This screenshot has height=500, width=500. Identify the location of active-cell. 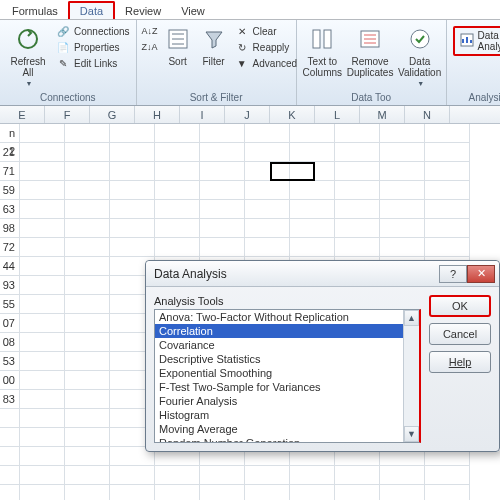
(292, 172).